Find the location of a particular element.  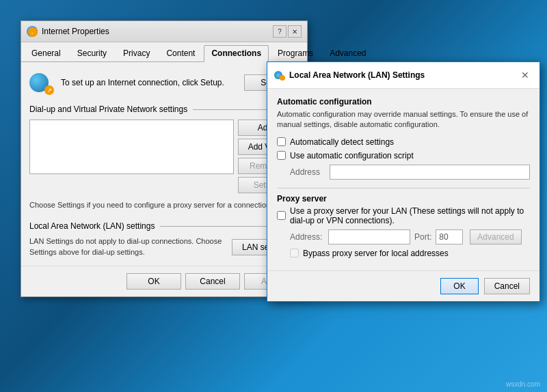

bypass-checkbox is located at coordinates (294, 253).